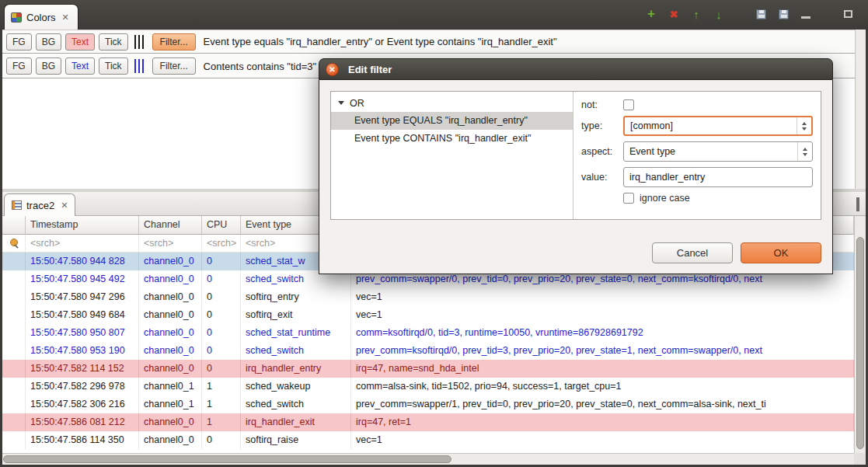 The width and height of the screenshot is (868, 467). What do you see at coordinates (783, 14) in the screenshot?
I see `import-colors-icon` at bounding box center [783, 14].